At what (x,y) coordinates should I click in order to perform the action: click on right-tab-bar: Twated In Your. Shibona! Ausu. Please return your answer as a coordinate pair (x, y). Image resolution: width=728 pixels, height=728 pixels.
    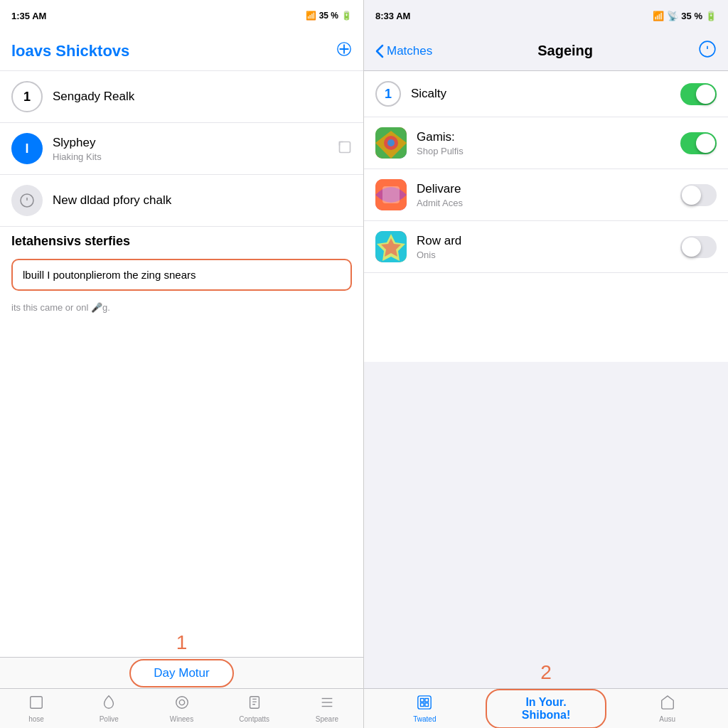
    Looking at the image, I should click on (546, 708).